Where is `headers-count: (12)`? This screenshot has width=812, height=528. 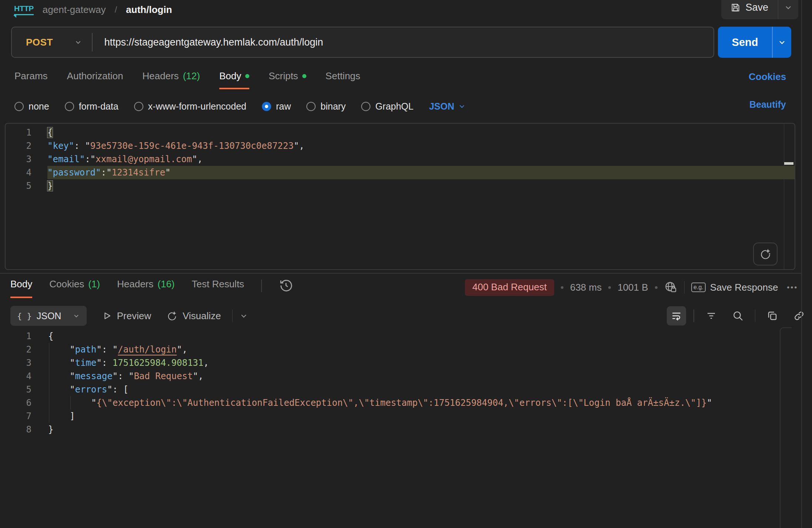 headers-count: (12) is located at coordinates (192, 76).